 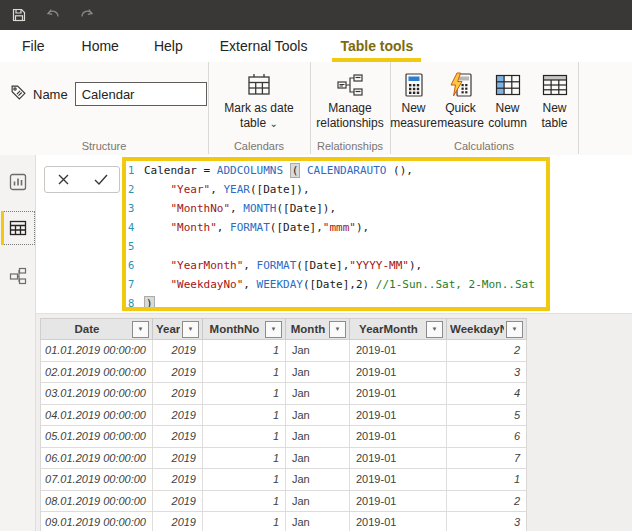 I want to click on table-cell: 5, so click(x=486, y=416).